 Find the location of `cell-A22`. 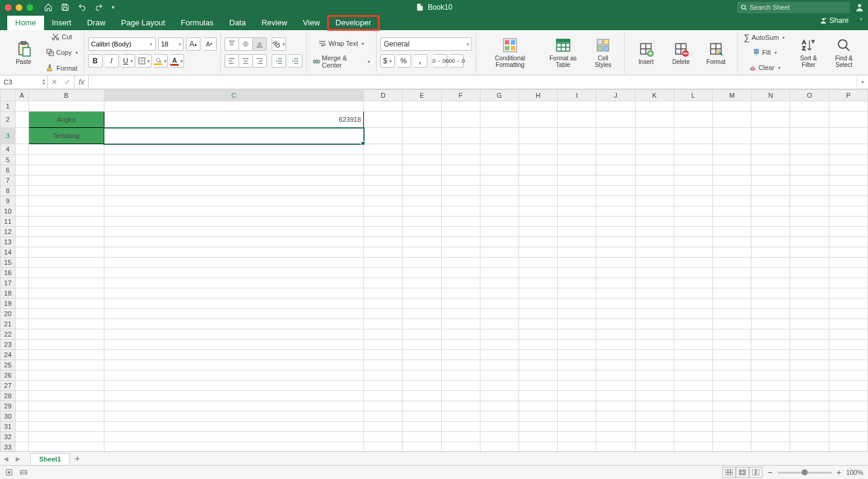

cell-A22 is located at coordinates (22, 334).